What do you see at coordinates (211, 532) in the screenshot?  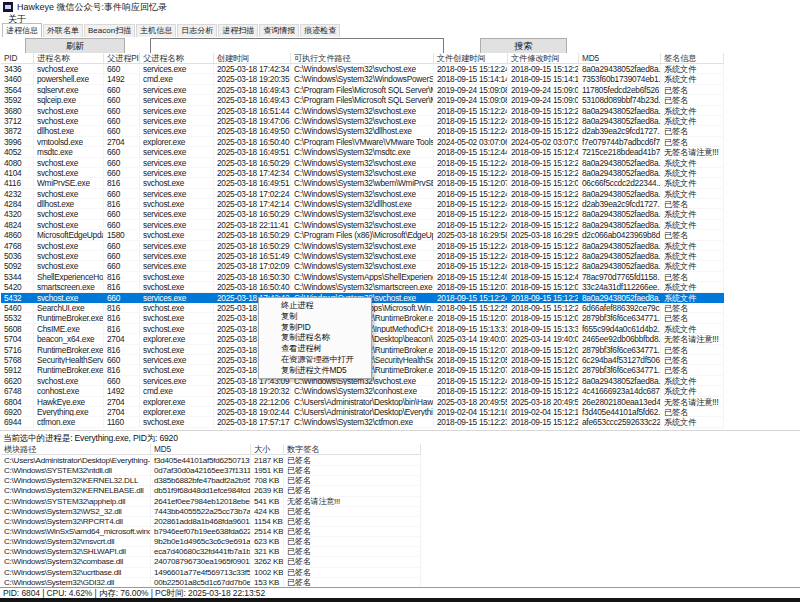 I see `module-row: C:\Windows\WinSxS\amd64_microsoft.window…` at bounding box center [211, 532].